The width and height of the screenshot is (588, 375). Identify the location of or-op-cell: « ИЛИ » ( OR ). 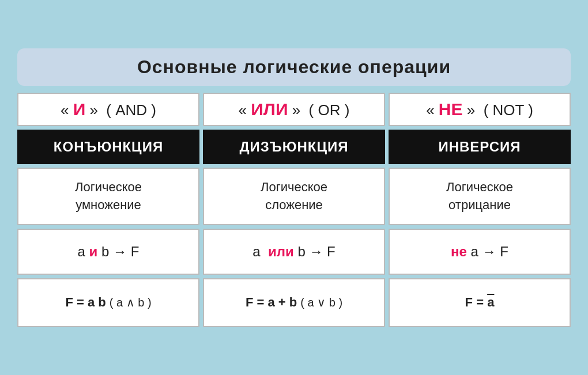
(294, 109).